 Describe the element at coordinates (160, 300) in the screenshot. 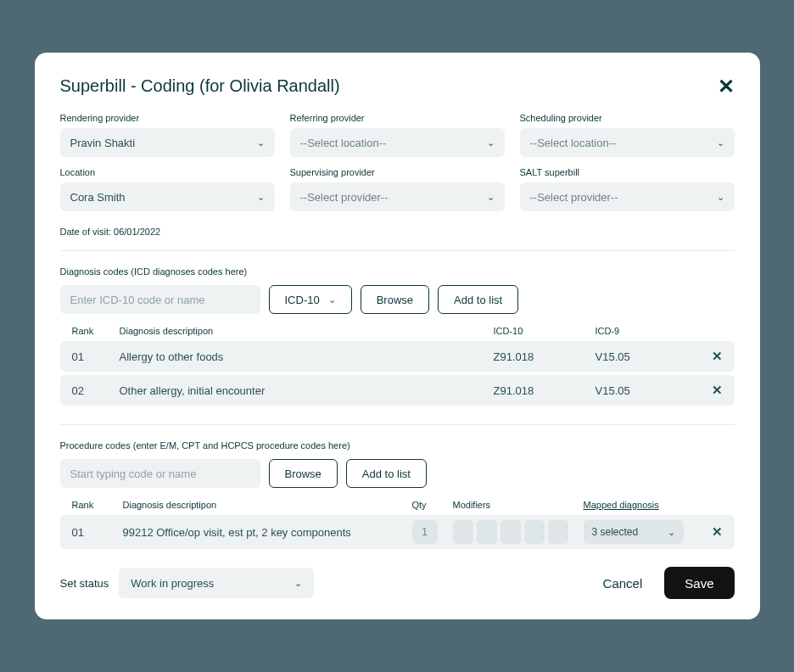

I see `diagnosis-code-input` at that location.